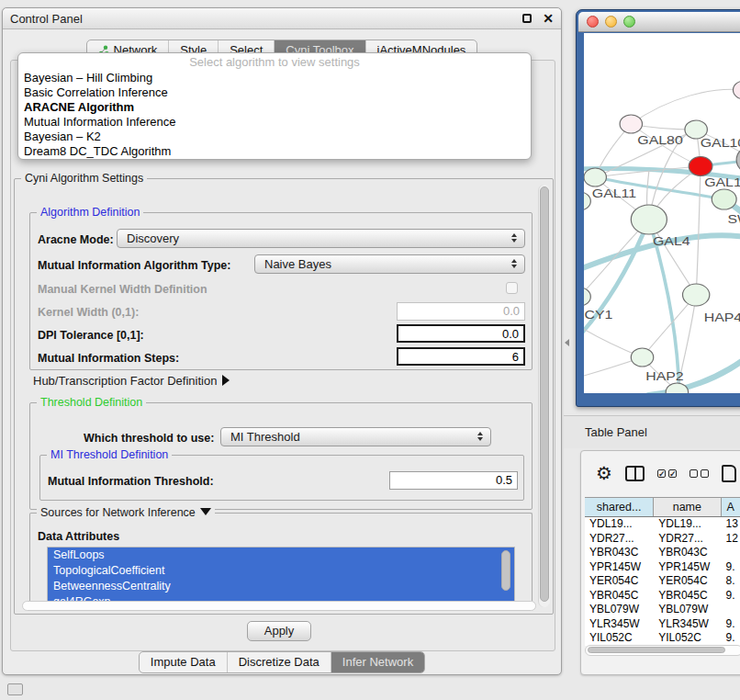 Image resolution: width=740 pixels, height=700 pixels. Describe the element at coordinates (109, 455) in the screenshot. I see `mi-threshold-definition-title: MI Threshold Definition` at that location.